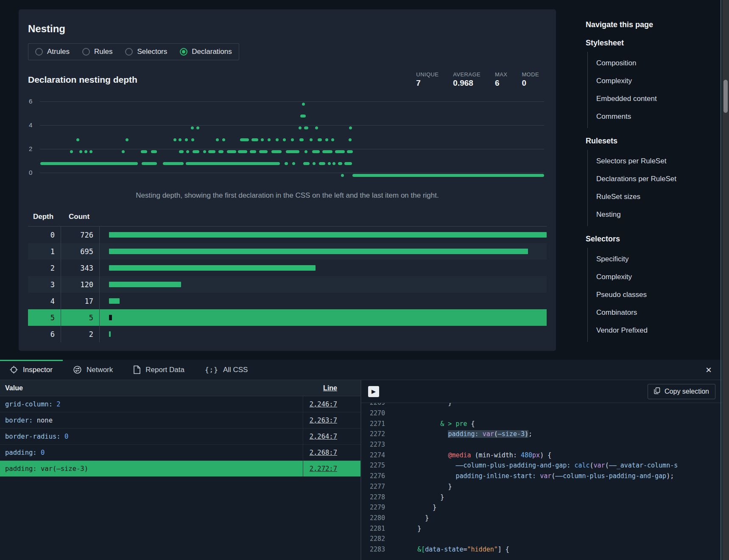  I want to click on declaration-row: border: none2,263:7, so click(180, 420).